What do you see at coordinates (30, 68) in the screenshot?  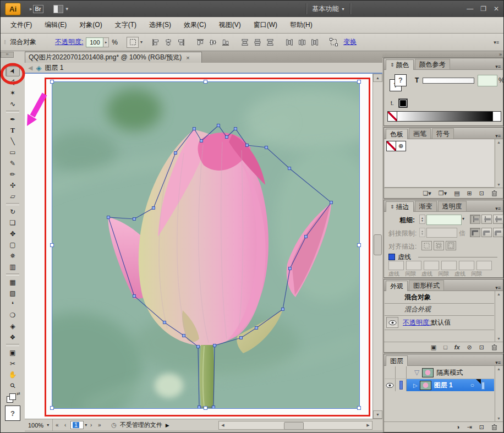 I see `breadcrumb-back-icon: ◀` at bounding box center [30, 68].